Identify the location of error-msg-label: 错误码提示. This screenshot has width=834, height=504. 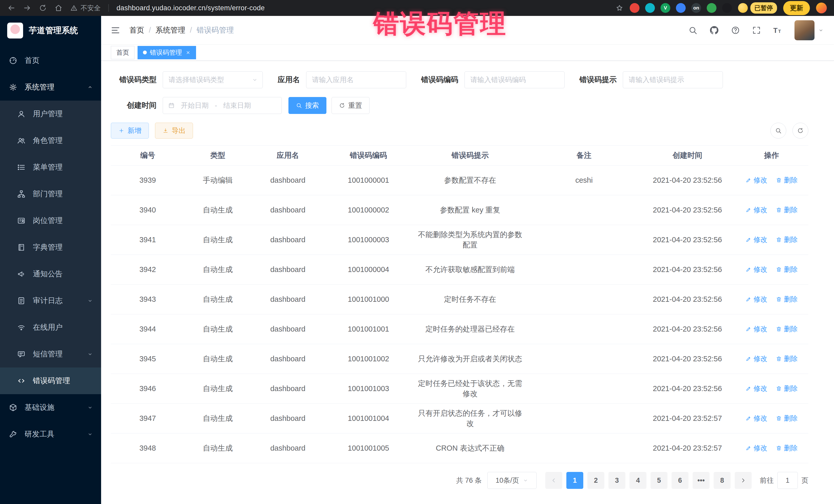
(598, 80).